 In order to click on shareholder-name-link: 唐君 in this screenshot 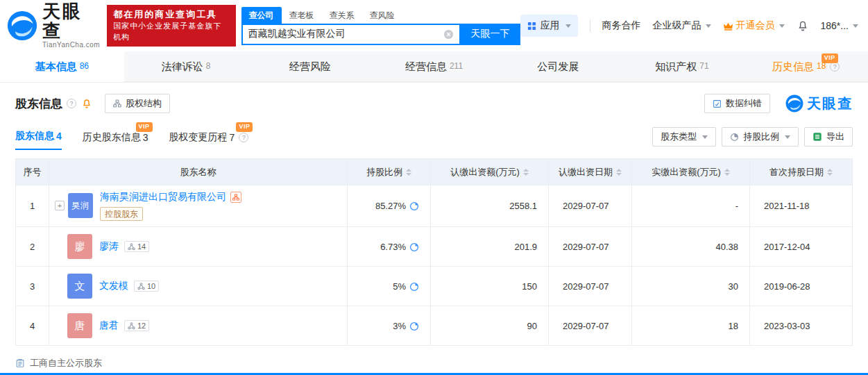, I will do `click(109, 326)`.